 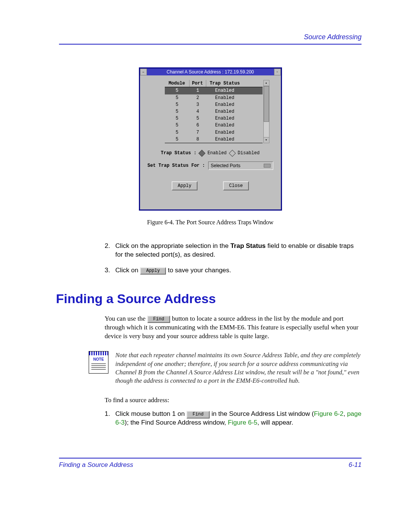 I want to click on table-row: 56Enabled, so click(x=214, y=125).